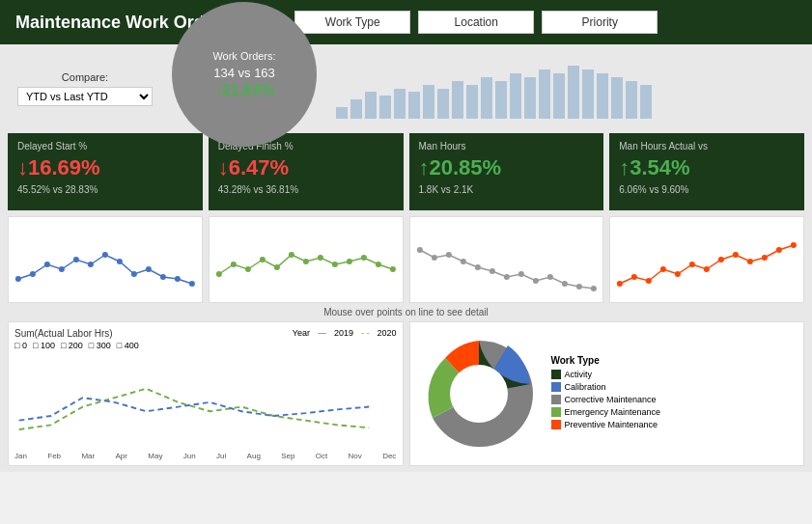  I want to click on scale-0: □ 0, so click(21, 345).